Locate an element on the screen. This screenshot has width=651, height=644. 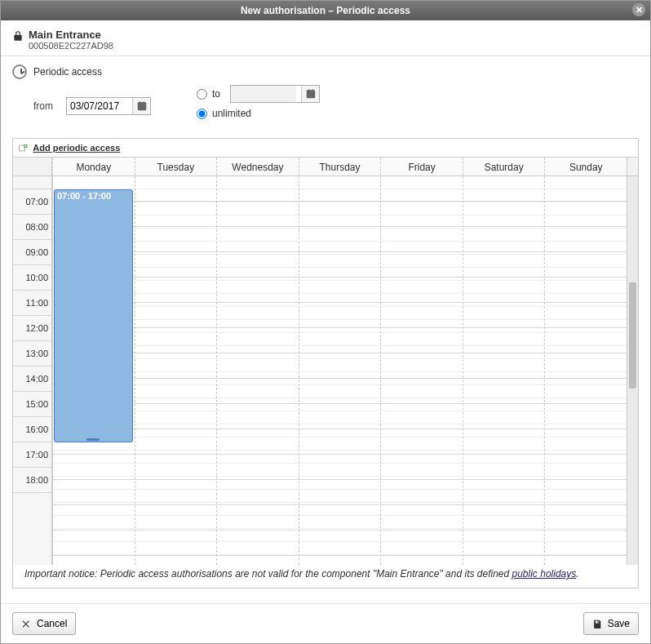
cancel-button: Cancel is located at coordinates (44, 624).